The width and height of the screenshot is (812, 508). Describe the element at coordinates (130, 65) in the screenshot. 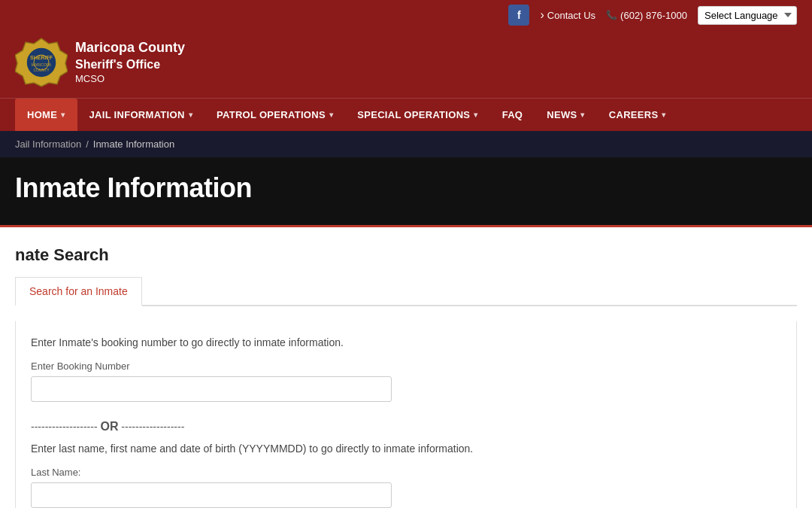

I see `org-title-line2: Sheriff's Office` at that location.